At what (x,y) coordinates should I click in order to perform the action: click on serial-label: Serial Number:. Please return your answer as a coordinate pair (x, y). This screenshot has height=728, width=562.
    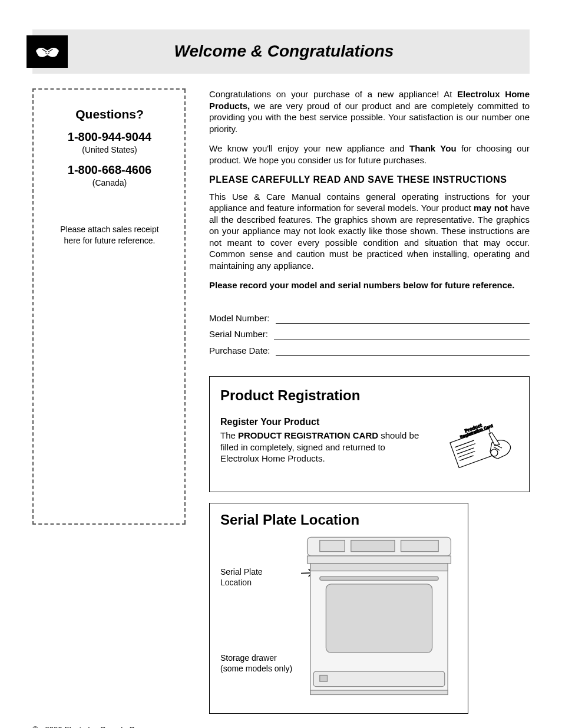
    Looking at the image, I should click on (239, 334).